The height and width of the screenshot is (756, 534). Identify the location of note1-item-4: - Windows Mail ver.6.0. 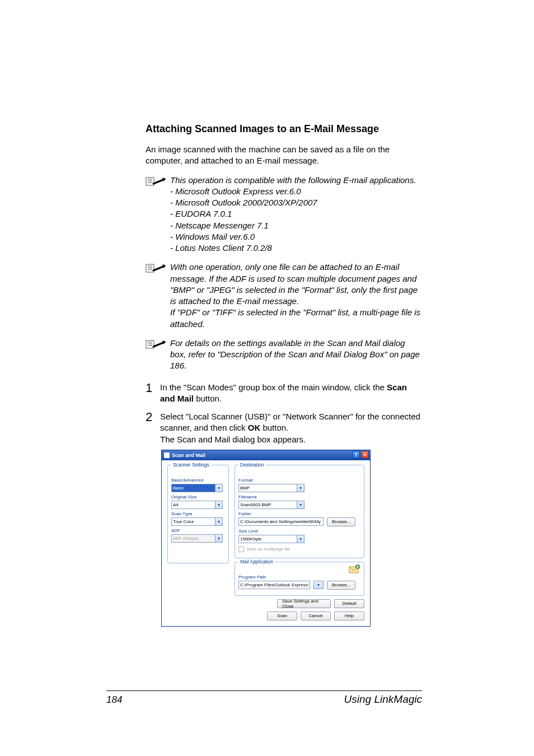
(296, 237).